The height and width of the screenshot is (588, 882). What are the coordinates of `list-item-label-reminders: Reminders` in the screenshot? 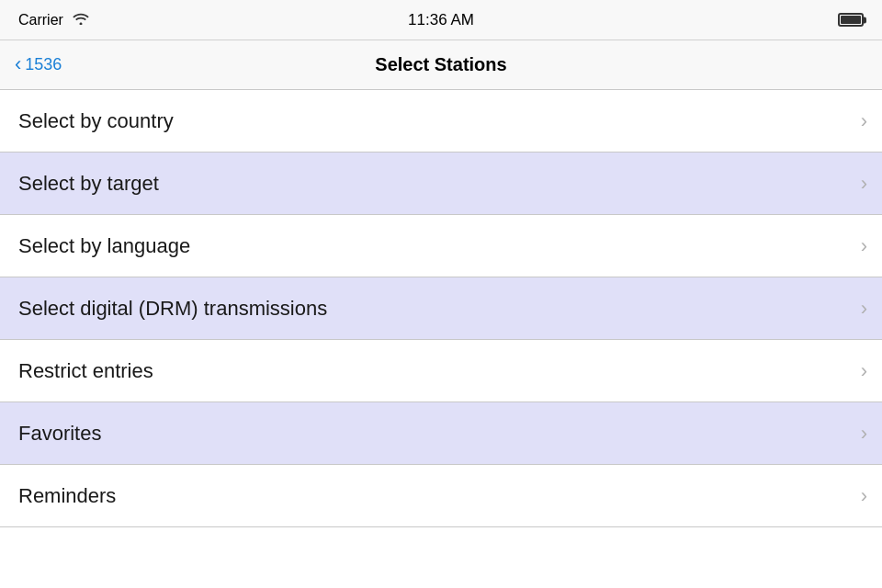 It's located at (67, 496).